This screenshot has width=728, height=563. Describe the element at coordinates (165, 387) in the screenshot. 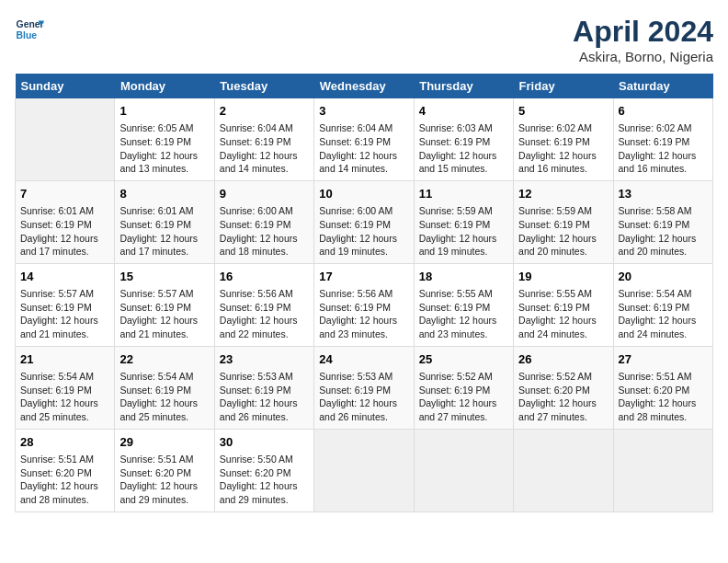

I see `calendar-cell: 22Sunrise: 5:54 AMSunset: 6:19 PMDayligh…` at that location.